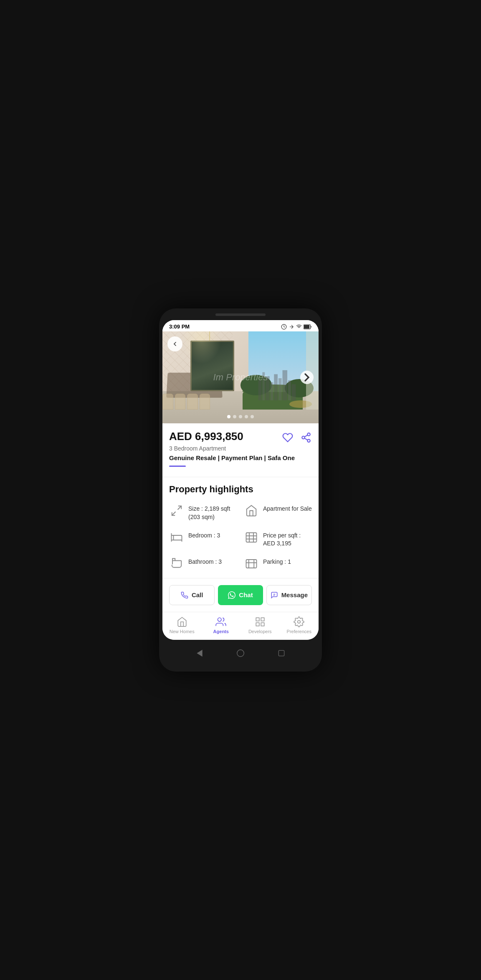 This screenshot has width=481, height=980. What do you see at coordinates (177, 466) in the screenshot?
I see `accent-line` at bounding box center [177, 466].